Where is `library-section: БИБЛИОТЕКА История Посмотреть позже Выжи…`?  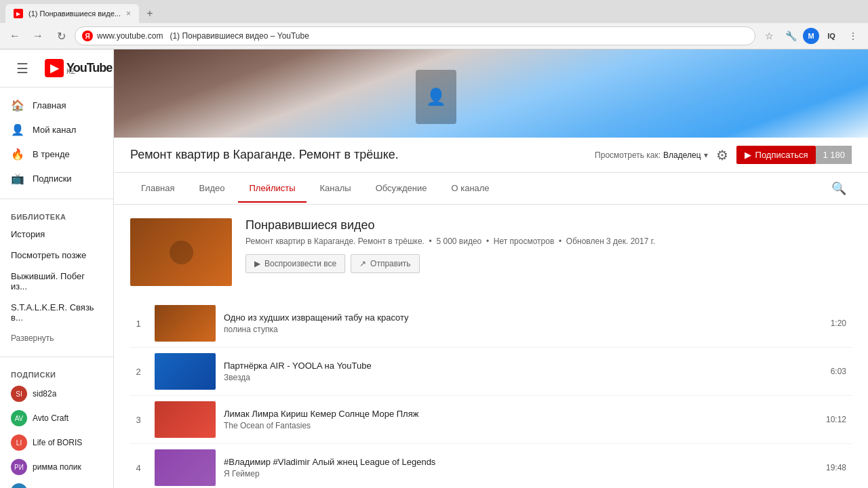
library-section: БИБЛИОТЕКА История Посмотреть позже Выжи… is located at coordinates (57, 278).